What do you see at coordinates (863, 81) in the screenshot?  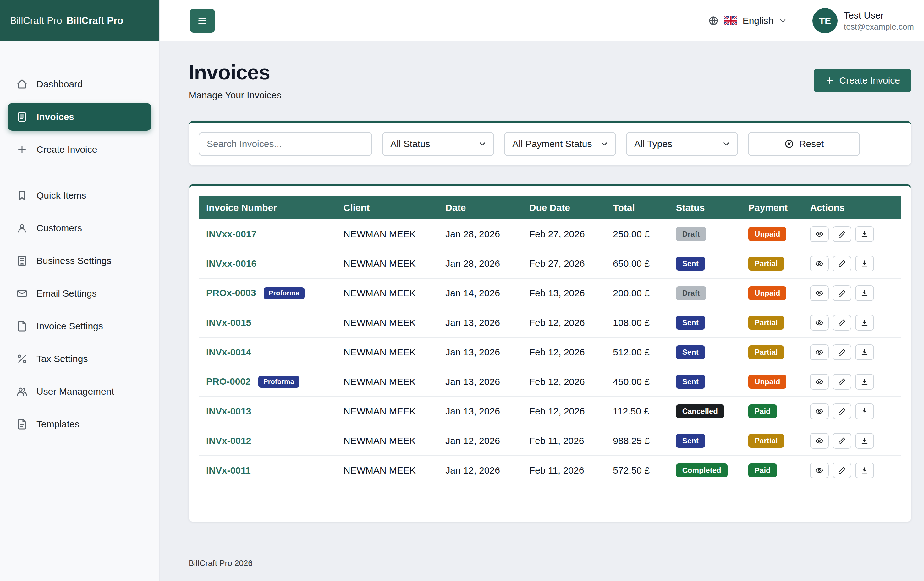 I see `create-invoice-button: Create Invoice` at bounding box center [863, 81].